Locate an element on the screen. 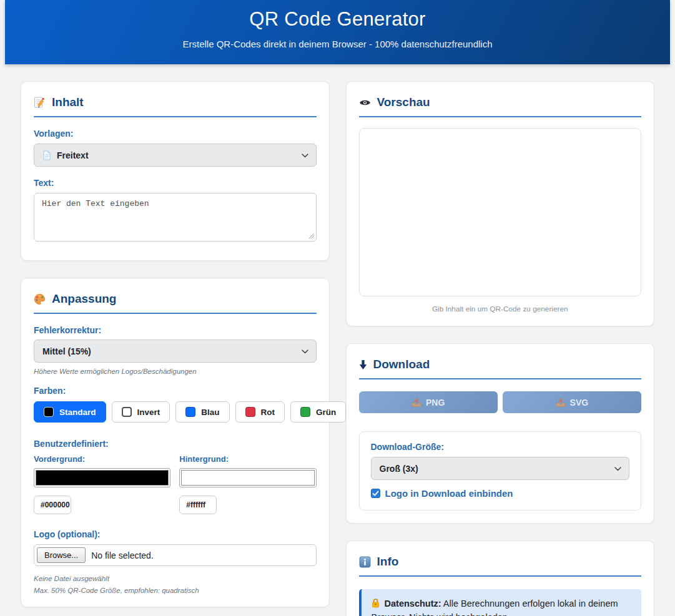 The width and height of the screenshot is (675, 616). content-card: Inhalt Vorlagen: Freitext Text: is located at coordinates (175, 171).